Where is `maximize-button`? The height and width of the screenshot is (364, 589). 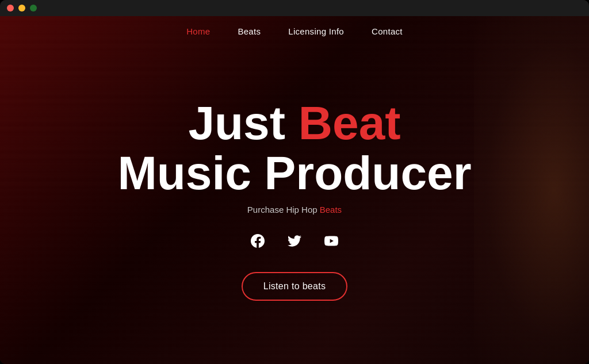
maximize-button is located at coordinates (33, 8).